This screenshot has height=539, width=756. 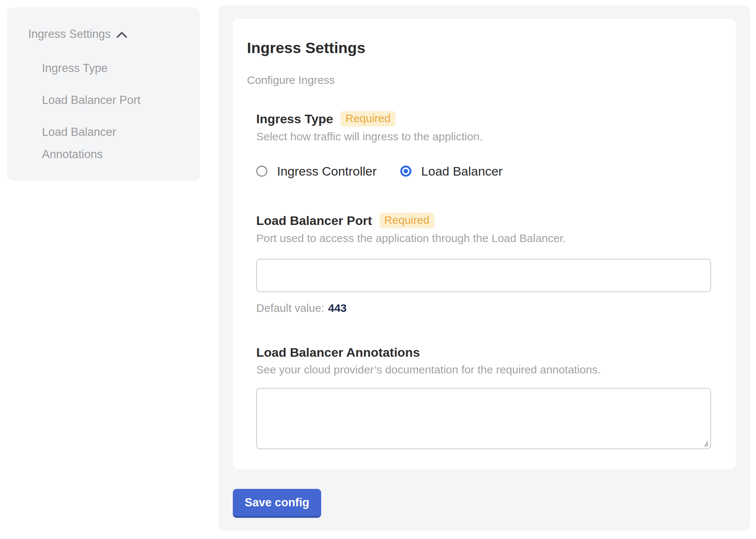 What do you see at coordinates (483, 419) in the screenshot?
I see `load-balancer-annotations-textarea` at bounding box center [483, 419].